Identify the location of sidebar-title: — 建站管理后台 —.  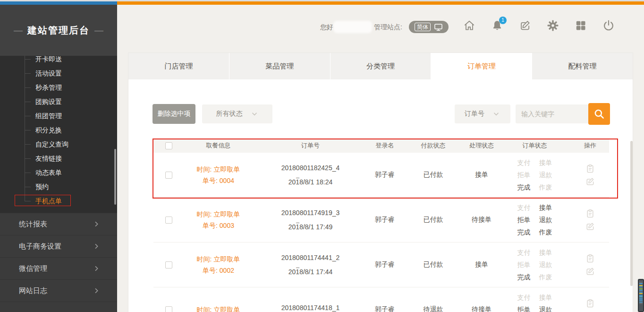
(59, 30).